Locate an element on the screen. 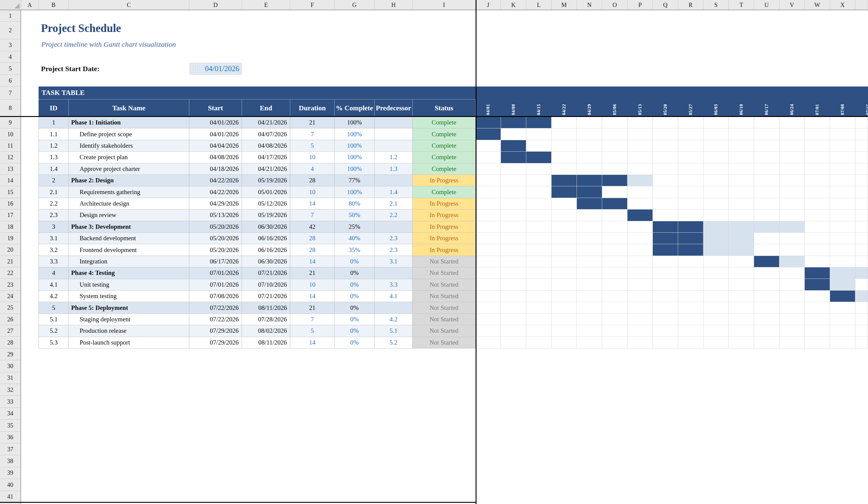 The image size is (868, 504). column-header-J: J is located at coordinates (488, 5).